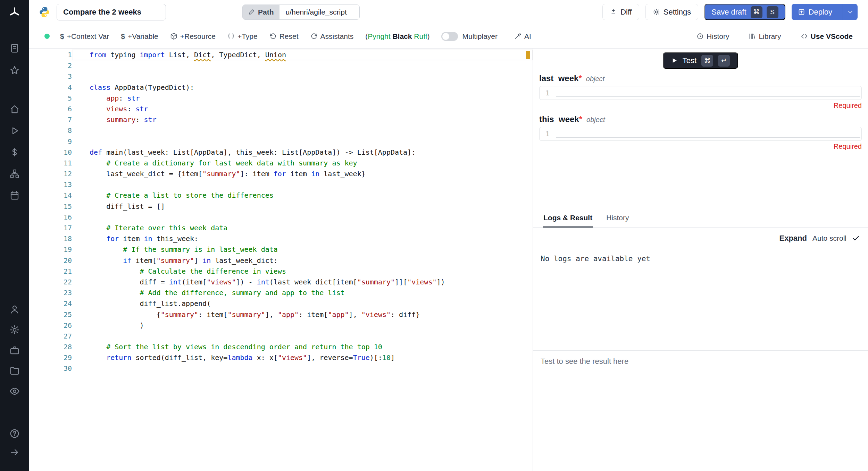  What do you see at coordinates (701, 134) in the screenshot?
I see `arg-this-week-input: 1` at bounding box center [701, 134].